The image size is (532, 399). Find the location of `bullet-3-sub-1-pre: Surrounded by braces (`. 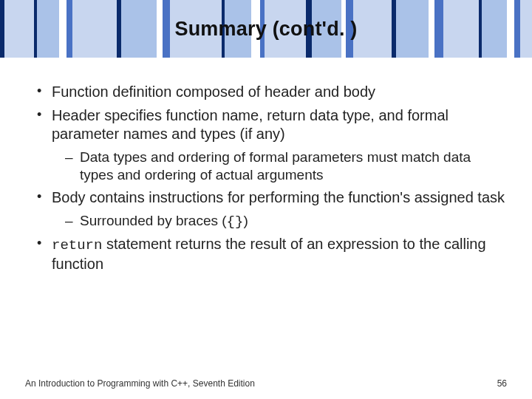

bullet-3-sub-1-pre: Surrounded by braces ( is located at coordinates (154, 220).